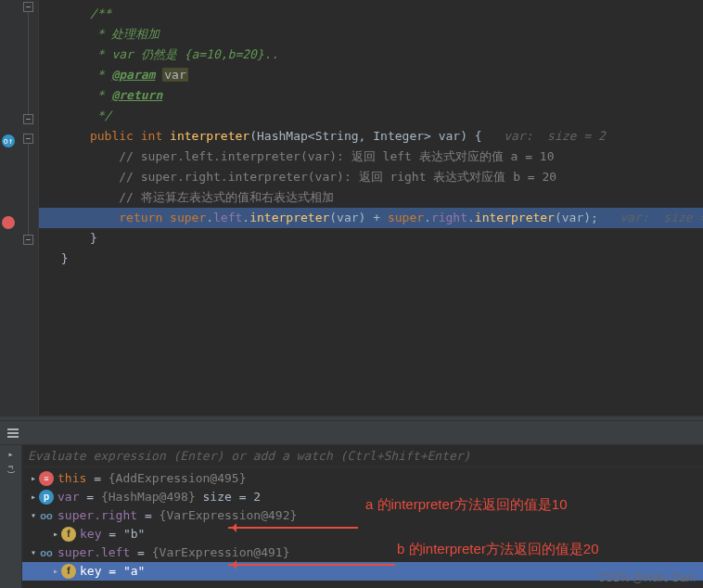  What do you see at coordinates (152, 497) in the screenshot?
I see `var-value: {HashMap@498}` at bounding box center [152, 497].